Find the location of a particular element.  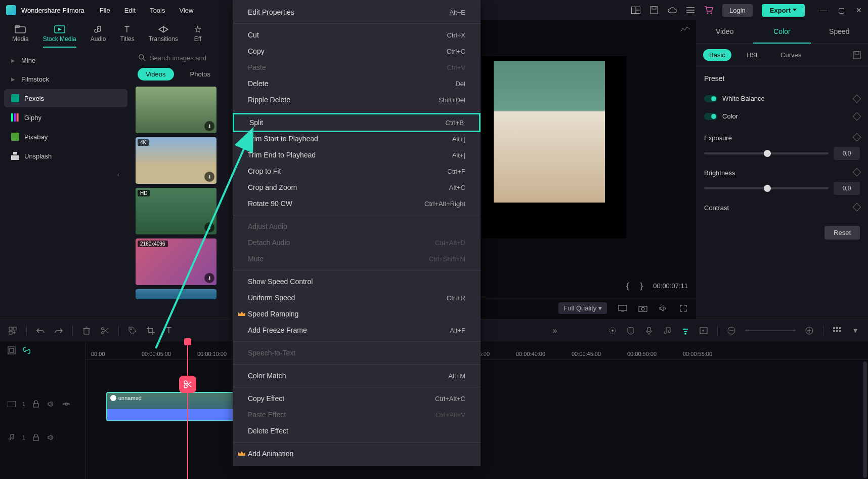

context-menu-item: DeleteDel is located at coordinates (357, 84).